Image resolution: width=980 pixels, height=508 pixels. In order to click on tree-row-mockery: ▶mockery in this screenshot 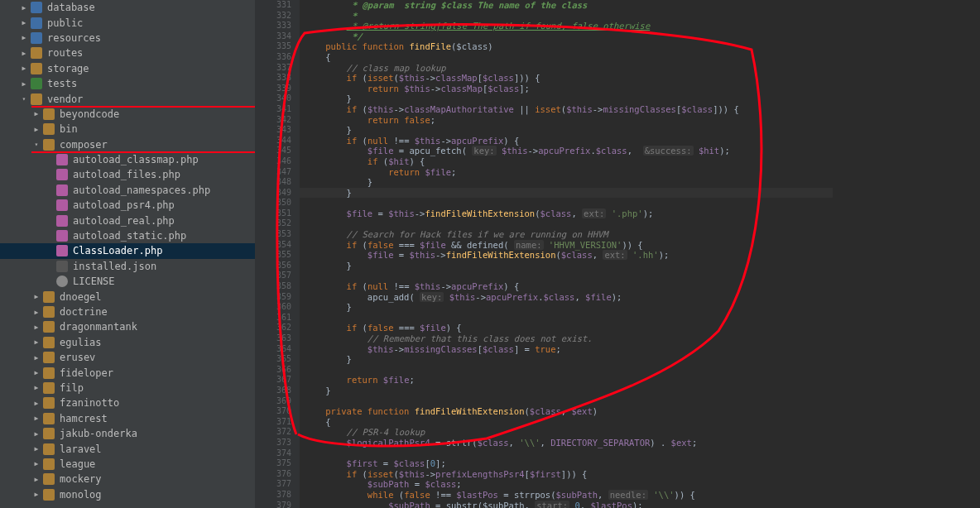, I will do `click(127, 479)`.